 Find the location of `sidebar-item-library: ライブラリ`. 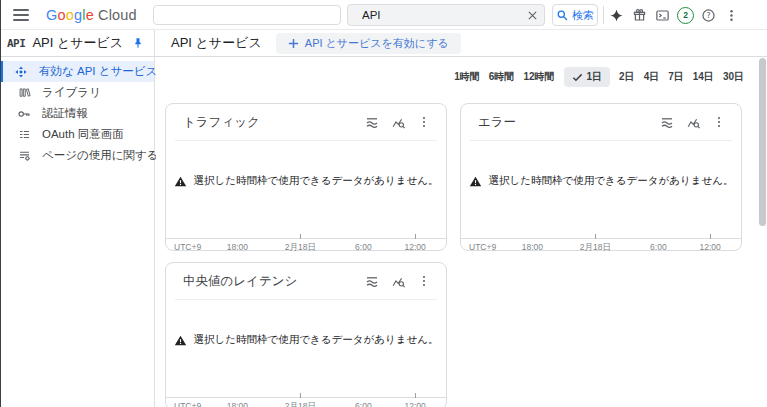

sidebar-item-library: ライブラリ is located at coordinates (77, 92).